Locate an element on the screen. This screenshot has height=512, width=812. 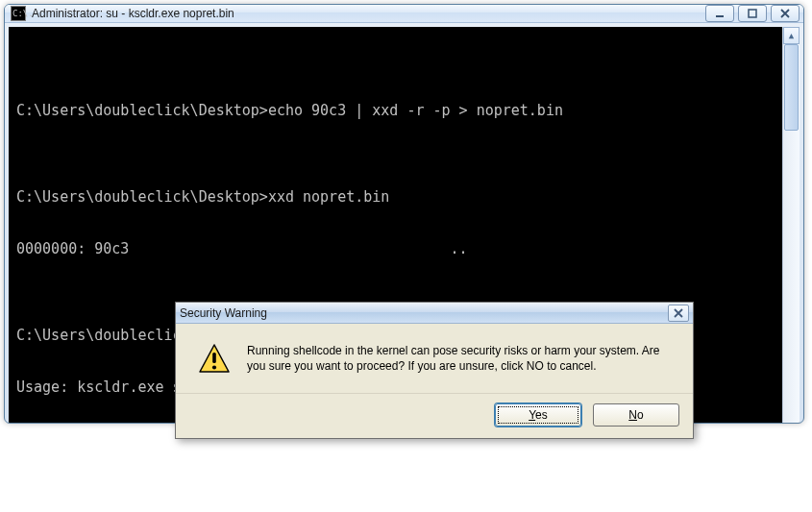
warning-icon is located at coordinates (214, 359).